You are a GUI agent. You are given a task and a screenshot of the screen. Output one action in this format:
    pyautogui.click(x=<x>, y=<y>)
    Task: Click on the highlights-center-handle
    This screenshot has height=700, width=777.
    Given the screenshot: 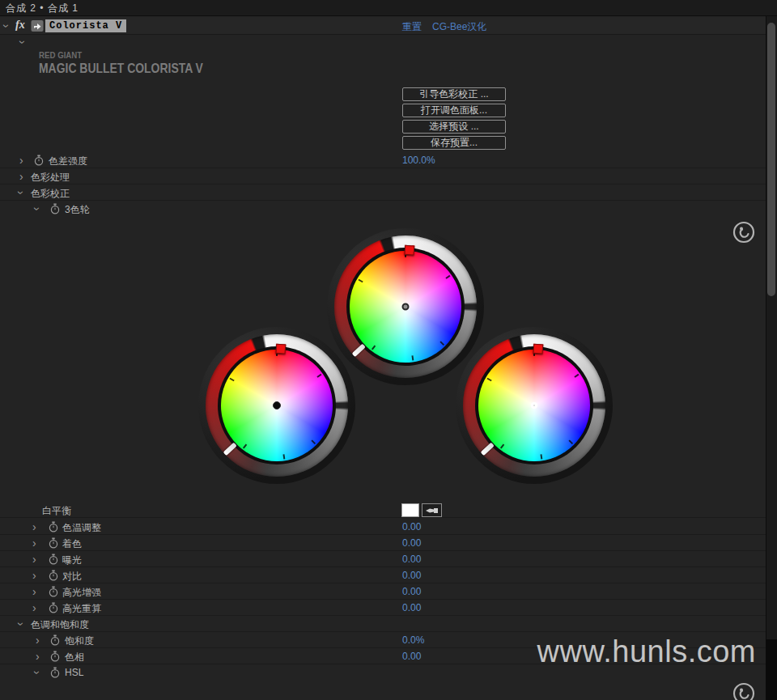 What is the action you would take?
    pyautogui.click(x=534, y=405)
    